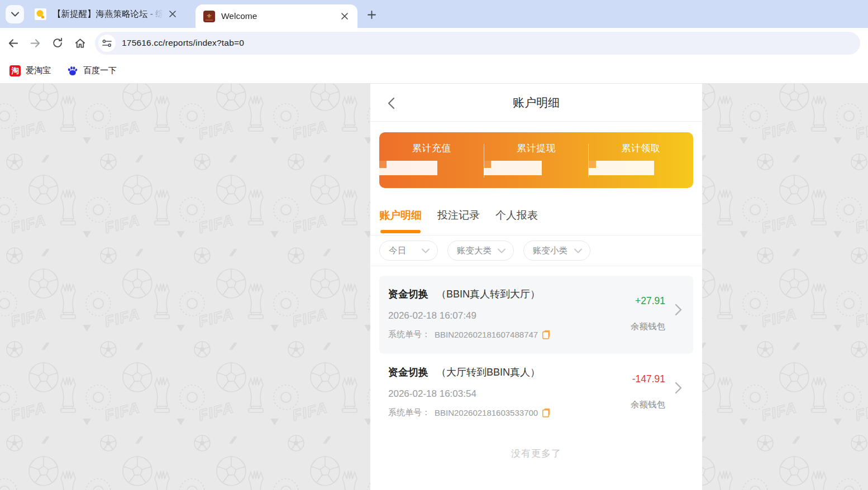  What do you see at coordinates (183, 43) in the screenshot?
I see `url-text: 175616.cc/reports/index?tab=0` at bounding box center [183, 43].